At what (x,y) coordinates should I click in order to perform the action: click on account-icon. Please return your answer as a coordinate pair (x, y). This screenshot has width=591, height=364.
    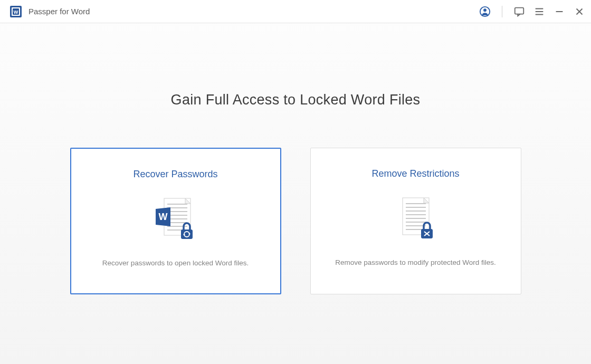
    Looking at the image, I should click on (485, 12).